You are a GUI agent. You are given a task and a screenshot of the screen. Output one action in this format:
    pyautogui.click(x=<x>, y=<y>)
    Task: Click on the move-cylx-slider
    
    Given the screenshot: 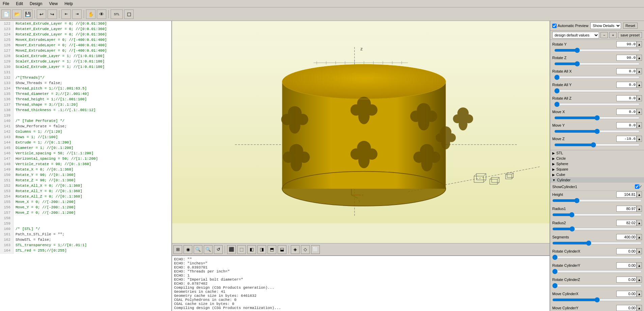 What is the action you would take?
    pyautogui.click(x=597, y=300)
    